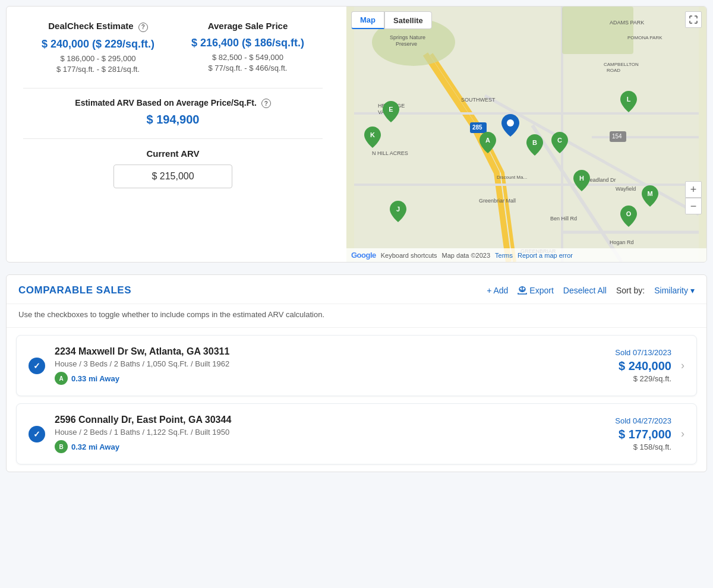 This screenshot has height=588, width=713. I want to click on arv-help-icon: ?, so click(266, 103).